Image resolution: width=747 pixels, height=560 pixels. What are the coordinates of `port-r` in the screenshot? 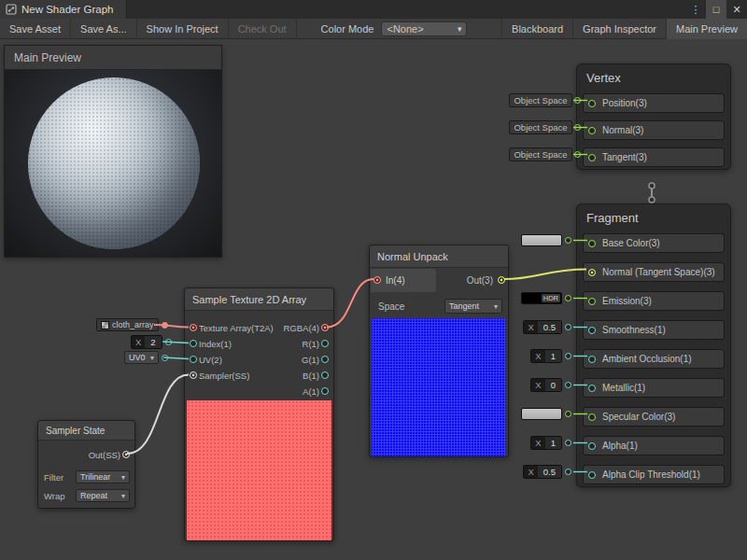 It's located at (325, 343).